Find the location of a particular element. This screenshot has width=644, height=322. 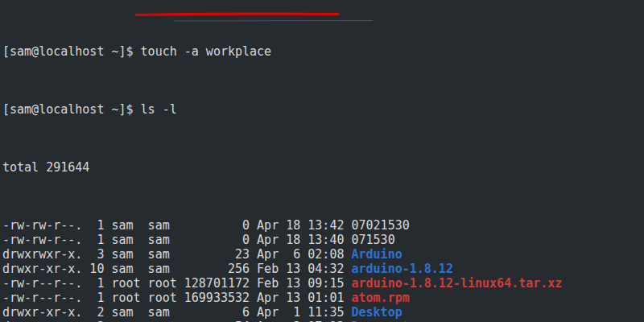

ls-row-071530: -rw-rw-r--. 1 sam sam 0 Apr 18 13:40 071… is located at coordinates (324, 240).